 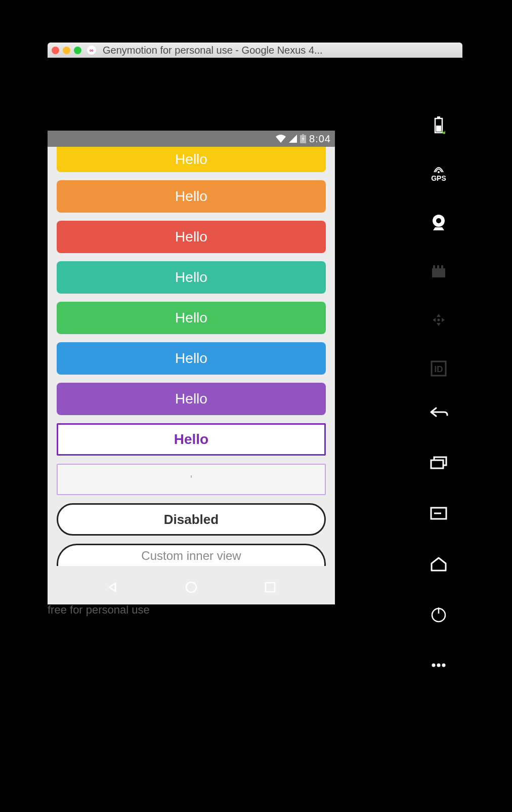 I want to click on home-button, so click(x=191, y=587).